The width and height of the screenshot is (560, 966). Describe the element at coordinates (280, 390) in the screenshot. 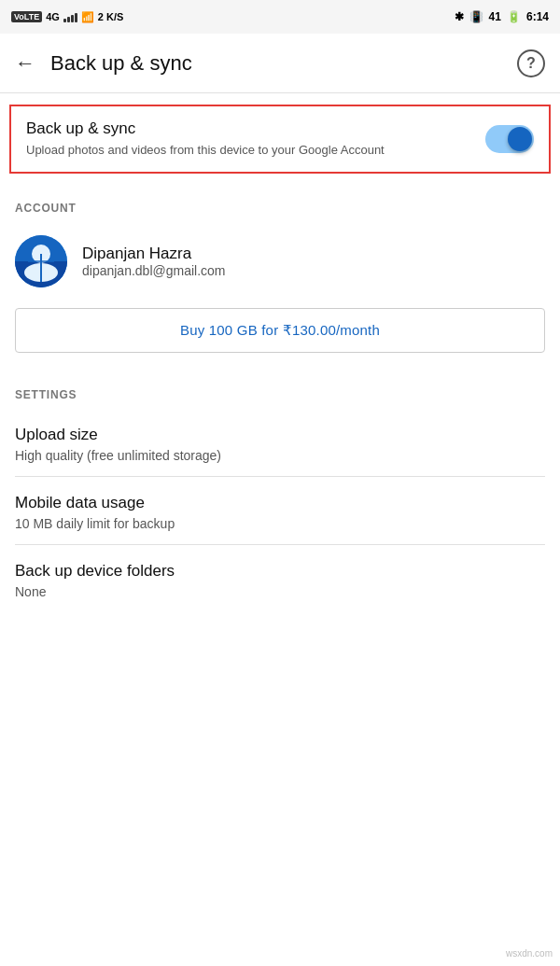

I see `settings-section-label: SETTINGS` at that location.